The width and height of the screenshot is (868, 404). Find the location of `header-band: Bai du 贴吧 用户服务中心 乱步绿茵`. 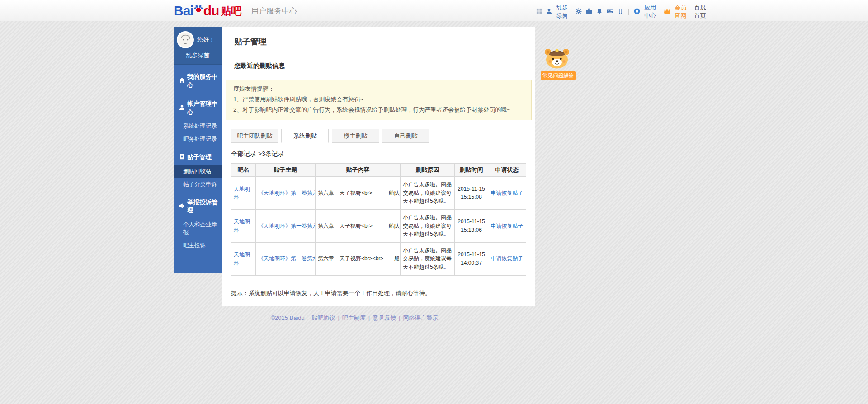

header-band: Bai du 贴吧 用户服务中心 乱步绿茵 is located at coordinates (434, 11).